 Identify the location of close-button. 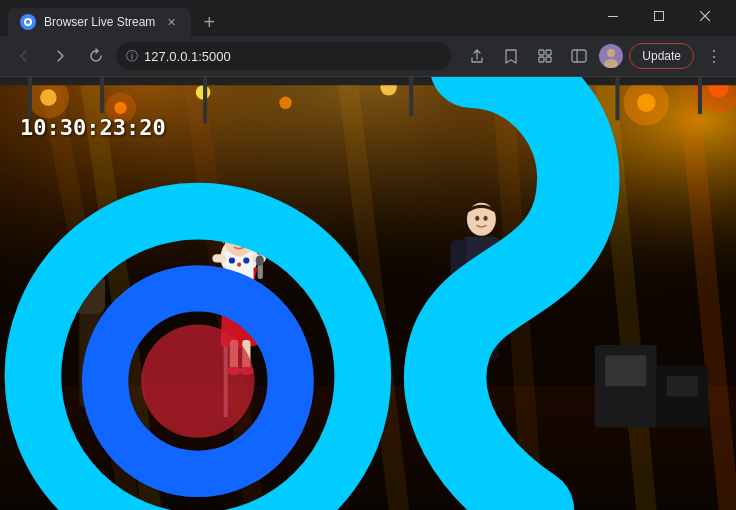
(705, 16).